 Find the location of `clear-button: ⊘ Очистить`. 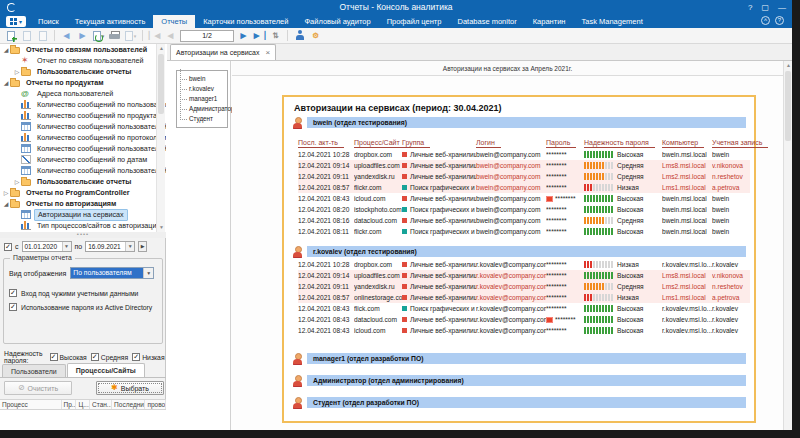

clear-button: ⊘ Очистить is located at coordinates (38, 388).